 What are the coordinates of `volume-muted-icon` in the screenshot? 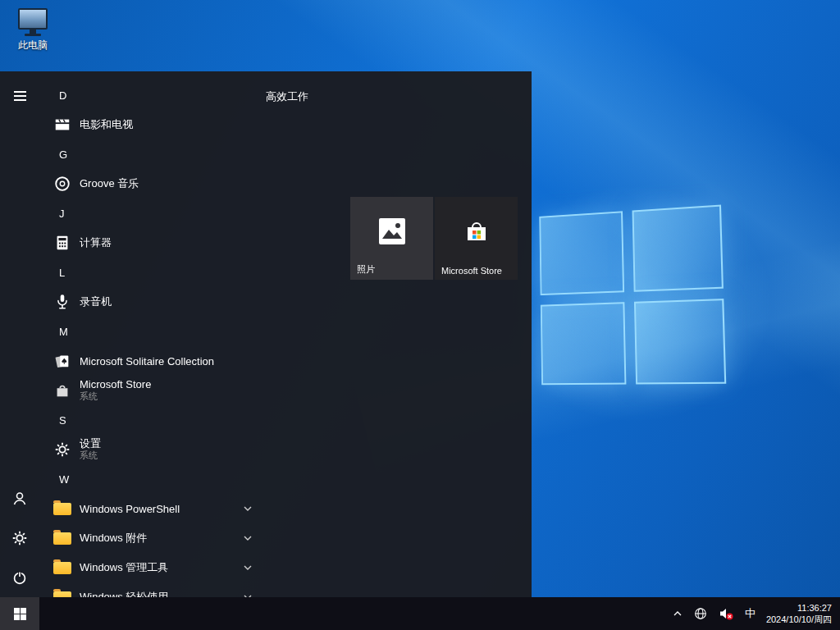 It's located at (726, 614).